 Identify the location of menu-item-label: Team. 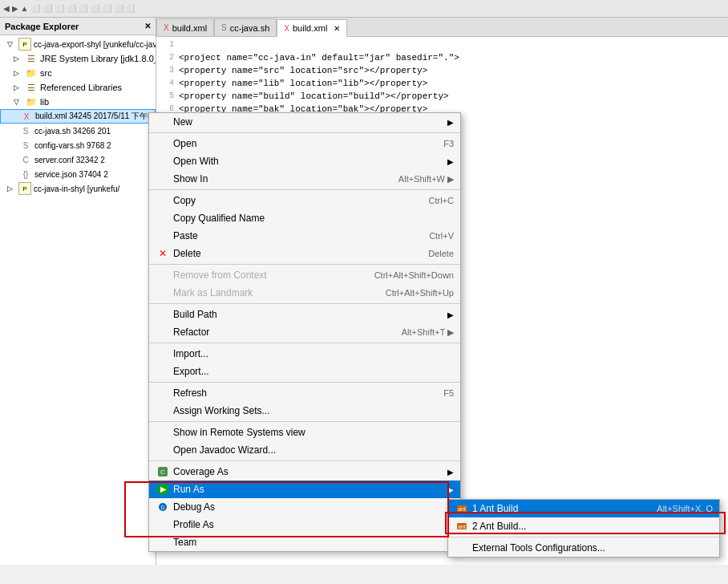
(310, 542).